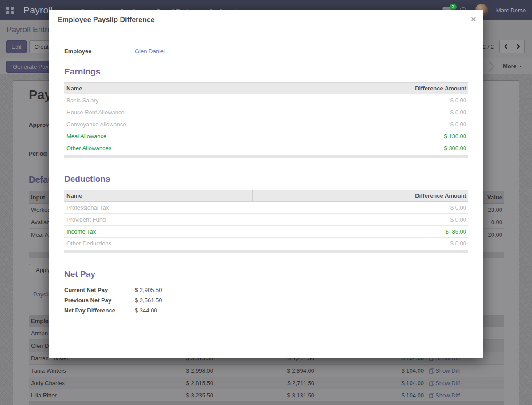 This screenshot has height=405, width=532. I want to click on net-pay-value: $ 2,905.50, so click(179, 290).